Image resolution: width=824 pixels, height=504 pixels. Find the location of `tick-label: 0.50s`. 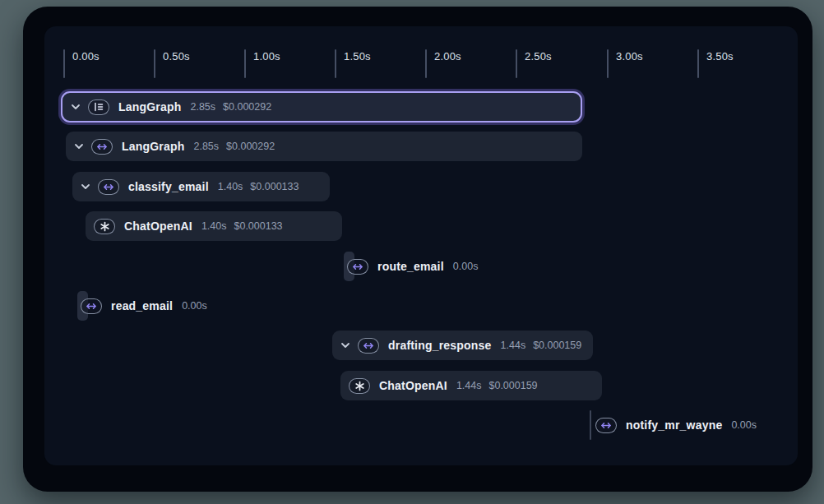

tick-label: 0.50s is located at coordinates (176, 56).